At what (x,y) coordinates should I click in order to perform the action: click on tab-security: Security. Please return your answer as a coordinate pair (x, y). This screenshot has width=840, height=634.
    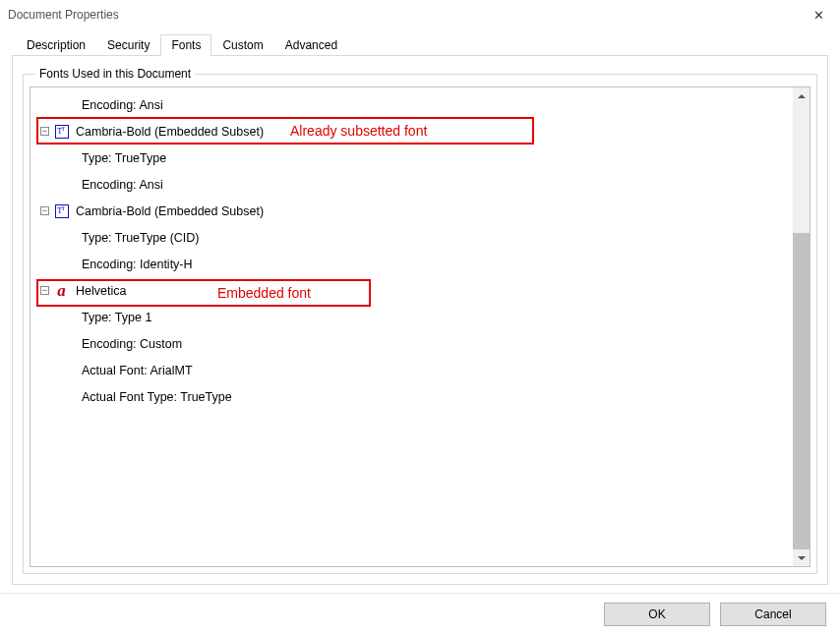
    Looking at the image, I should click on (128, 45).